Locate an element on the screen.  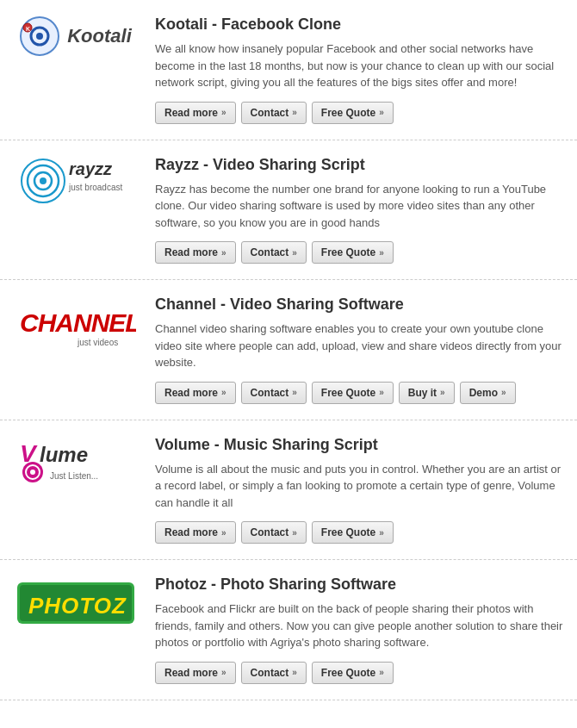
product-content-channel: Channel - Video Sharing Software Channel… is located at coordinates (362, 350).